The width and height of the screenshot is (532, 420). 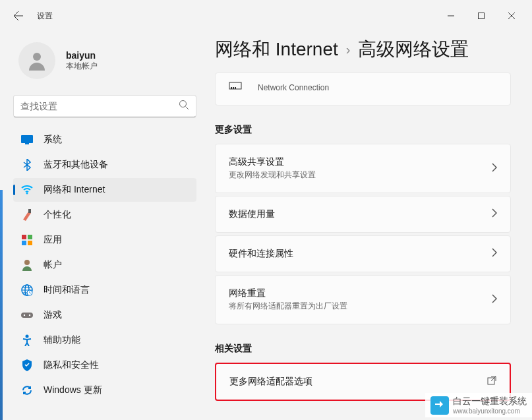 I want to click on avatar, so click(x=37, y=61).